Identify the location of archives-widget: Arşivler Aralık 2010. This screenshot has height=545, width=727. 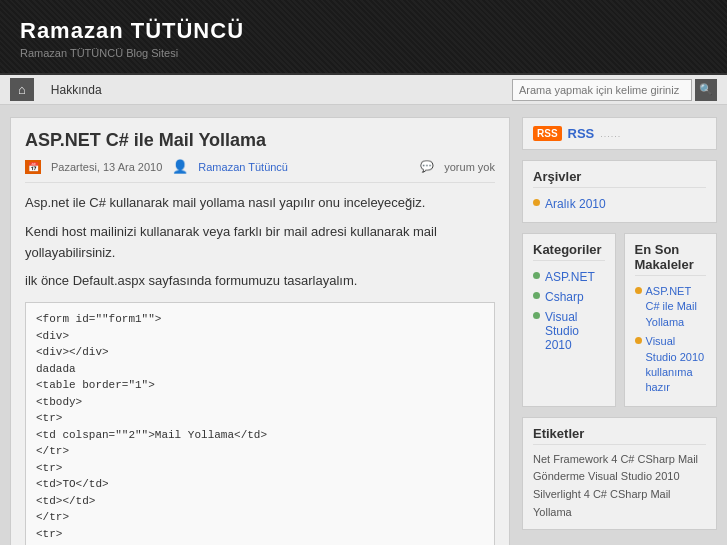
(620, 192).